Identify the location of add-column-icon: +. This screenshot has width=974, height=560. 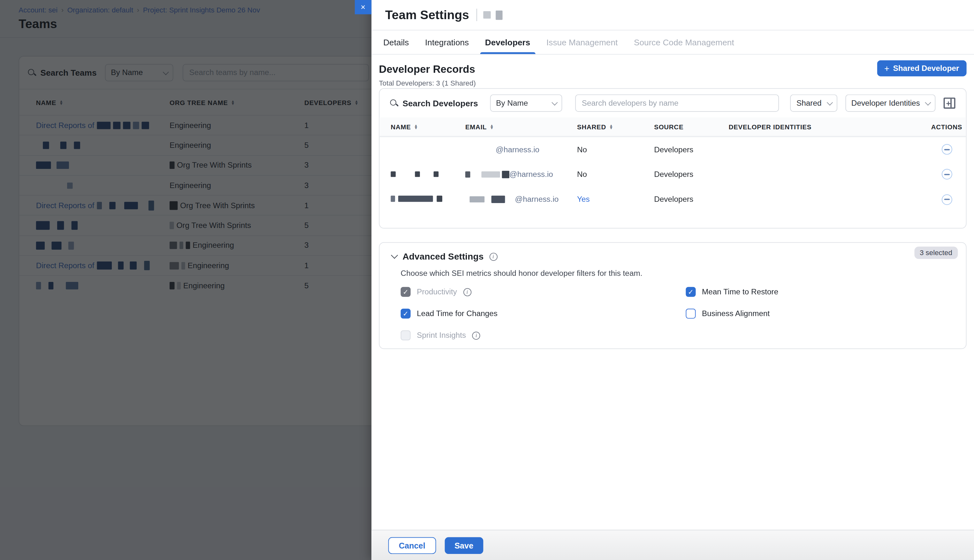
(949, 103).